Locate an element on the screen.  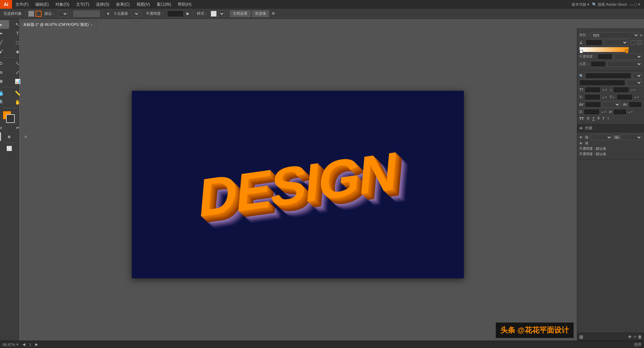
position-select is located at coordinates (625, 64).